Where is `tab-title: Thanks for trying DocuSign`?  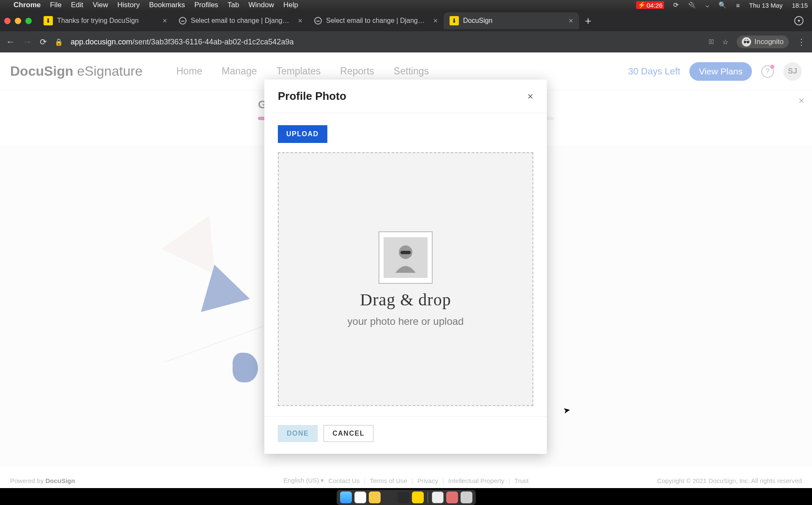
tab-title: Thanks for trying DocuSign is located at coordinates (107, 21).